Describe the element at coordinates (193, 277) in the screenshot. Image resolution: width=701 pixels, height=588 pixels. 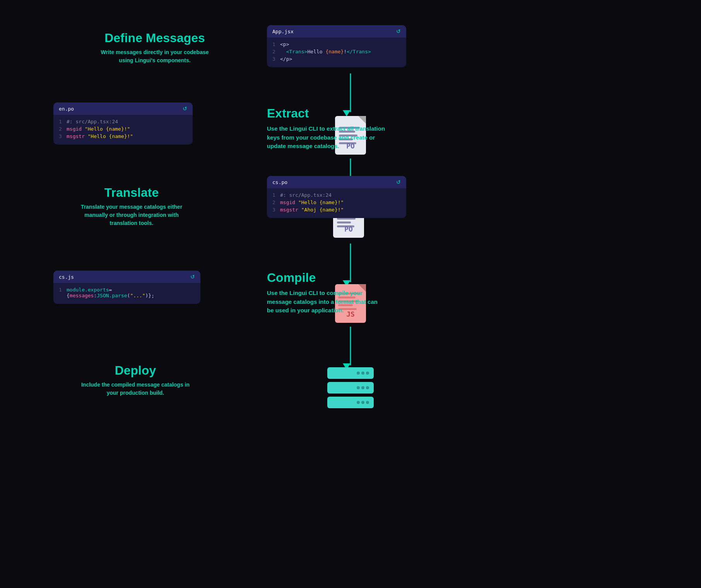
I see `csjs-refresh-icon: ↺` at that location.